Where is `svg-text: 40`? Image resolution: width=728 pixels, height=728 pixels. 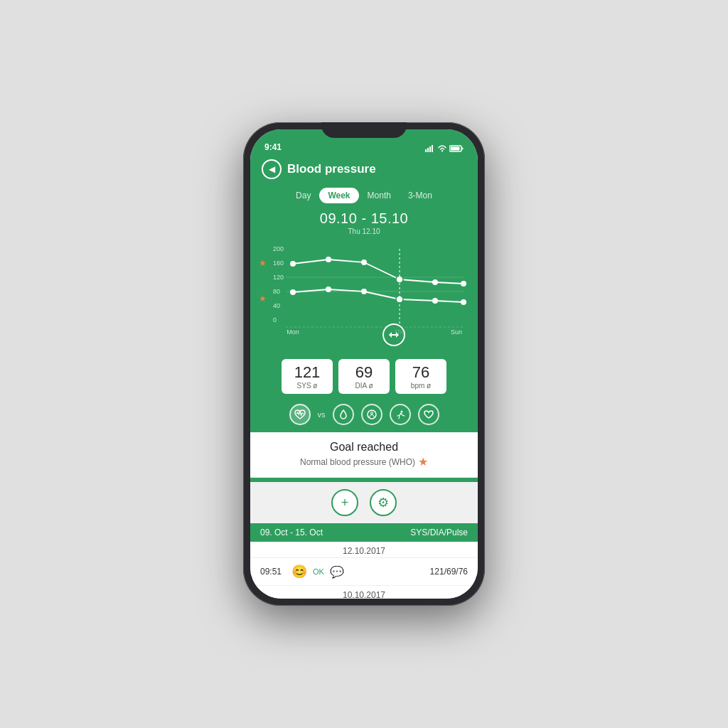
svg-text: 40 is located at coordinates (277, 306).